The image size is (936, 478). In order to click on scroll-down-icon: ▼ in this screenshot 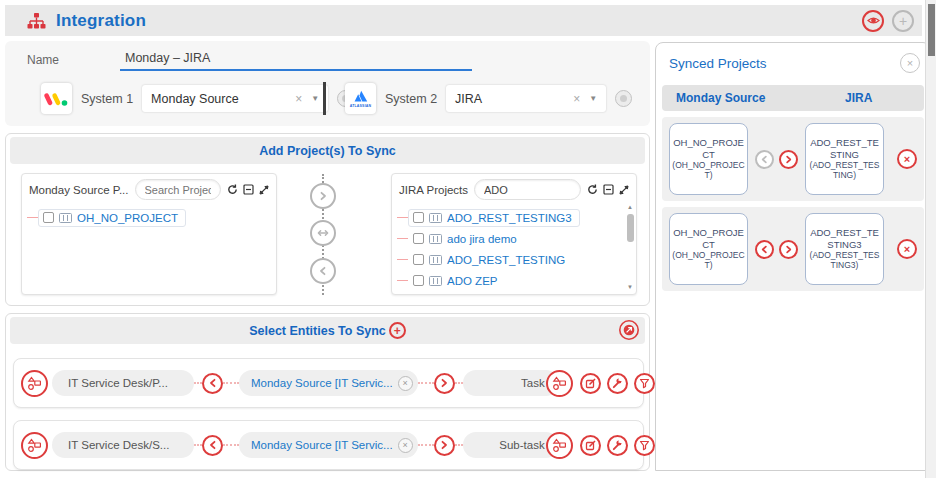, I will do `click(630, 287)`.